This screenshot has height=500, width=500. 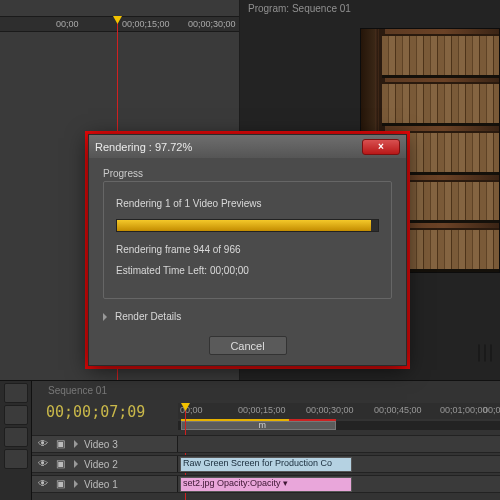 I want to click on close-button: ×, so click(x=381, y=147).